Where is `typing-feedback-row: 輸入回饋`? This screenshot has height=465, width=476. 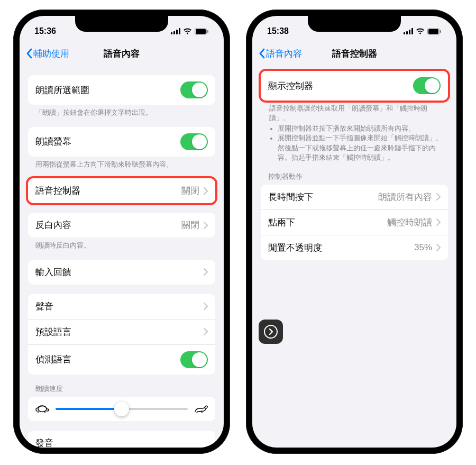
typing-feedback-row: 輸入回饋 is located at coordinates (122, 272).